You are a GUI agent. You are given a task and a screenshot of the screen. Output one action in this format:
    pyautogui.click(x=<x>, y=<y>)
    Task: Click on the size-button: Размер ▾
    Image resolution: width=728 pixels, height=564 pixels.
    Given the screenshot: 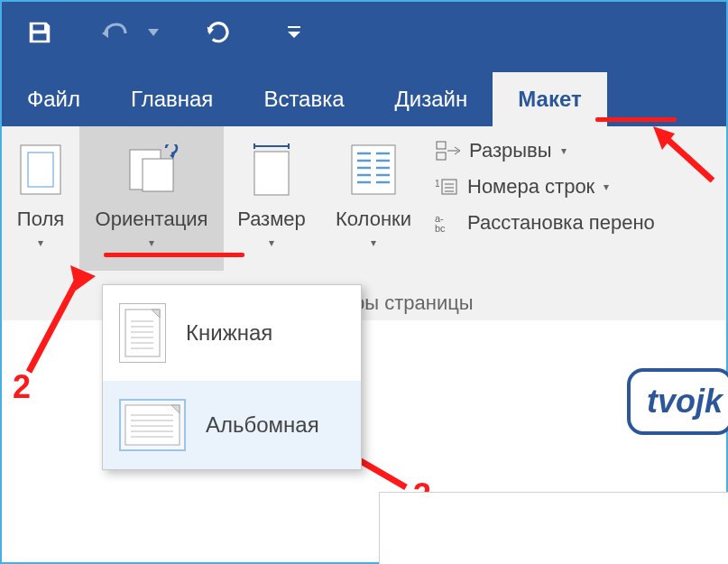 What is the action you would take?
    pyautogui.click(x=272, y=199)
    